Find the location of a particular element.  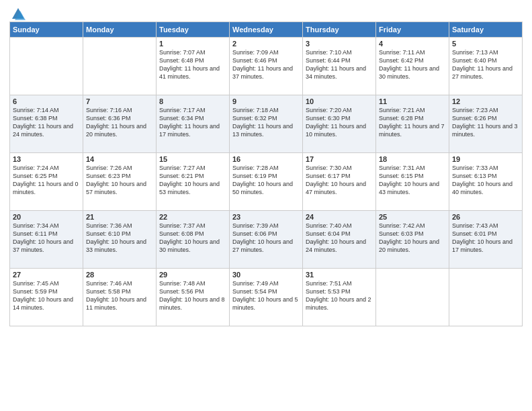

calendar-cell: 3Sunrise: 7:10 AM Sunset: 6:44 PM Daylig… is located at coordinates (340, 66).